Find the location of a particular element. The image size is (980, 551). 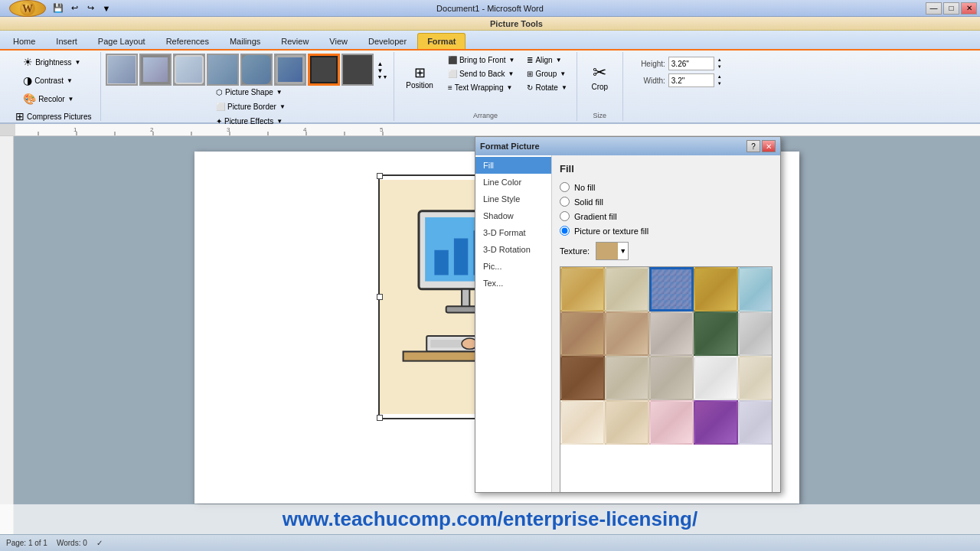

undo-button: ↩ is located at coordinates (74, 8).